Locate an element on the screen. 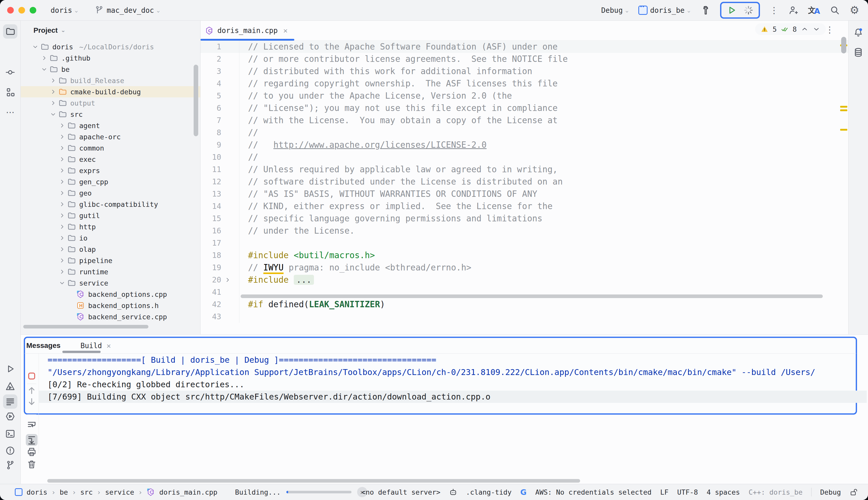  gutter: 43 is located at coordinates (220, 317).